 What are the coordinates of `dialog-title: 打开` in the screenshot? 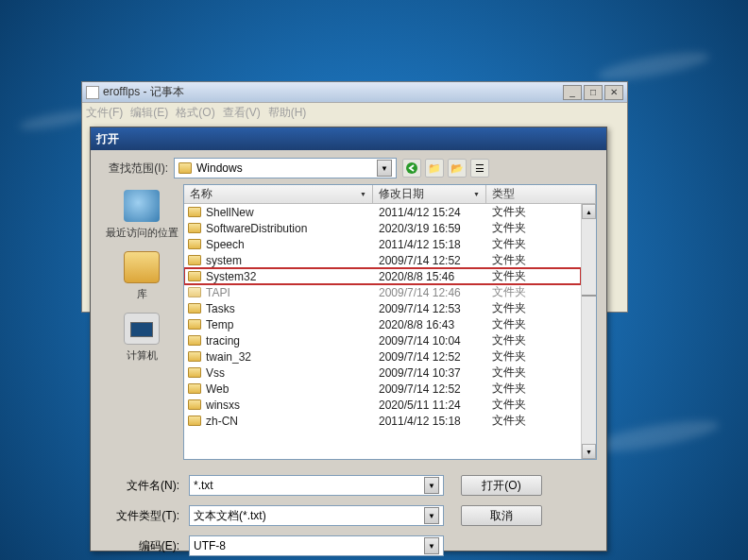 It's located at (108, 140).